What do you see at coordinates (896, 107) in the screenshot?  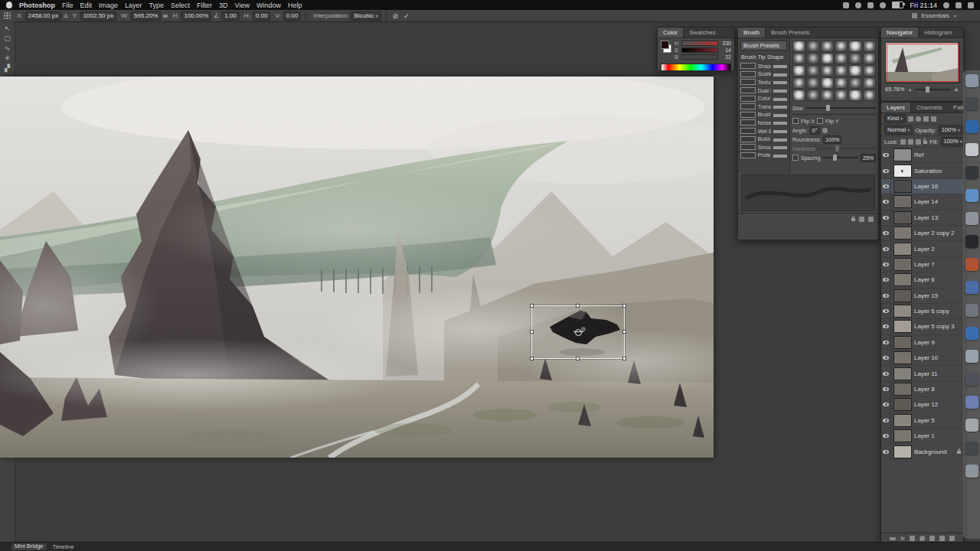 I see `panel-tab: Layers` at bounding box center [896, 107].